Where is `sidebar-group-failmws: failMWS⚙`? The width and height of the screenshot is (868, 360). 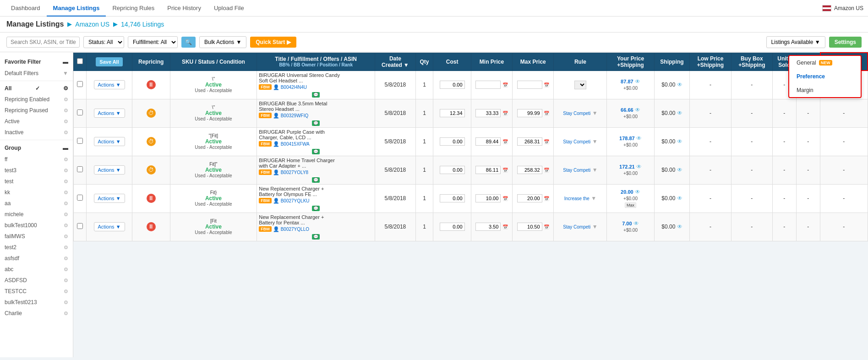
sidebar-group-failmws: failMWS⚙ is located at coordinates (37, 236).